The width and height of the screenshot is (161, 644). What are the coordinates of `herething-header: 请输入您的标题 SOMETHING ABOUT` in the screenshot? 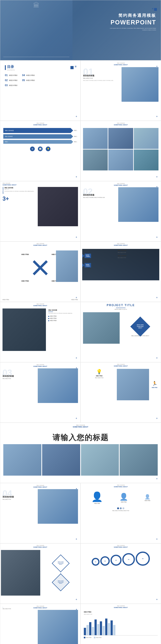 It's located at (121, 244).